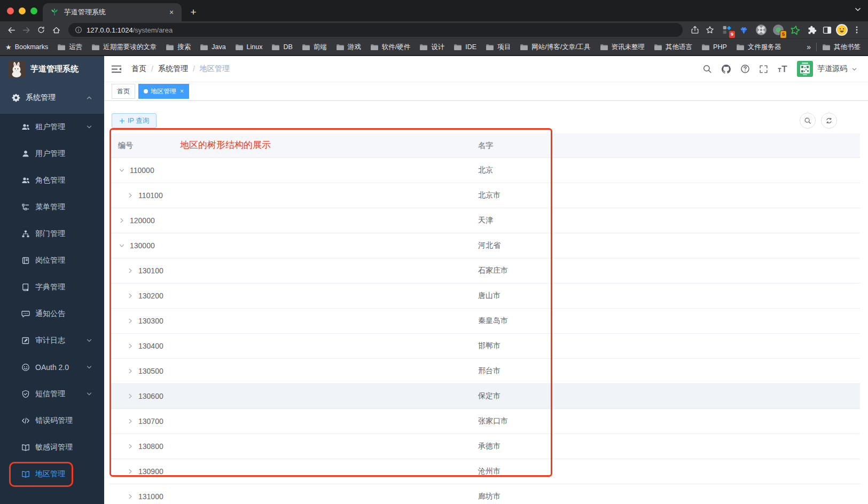  I want to click on new-tab-button: +, so click(193, 12).